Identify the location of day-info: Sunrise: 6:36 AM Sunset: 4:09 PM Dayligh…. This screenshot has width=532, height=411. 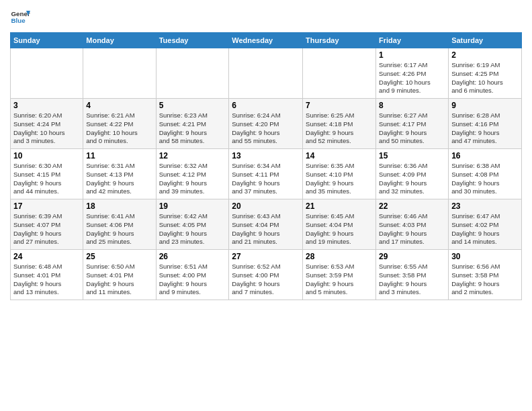
(412, 179).